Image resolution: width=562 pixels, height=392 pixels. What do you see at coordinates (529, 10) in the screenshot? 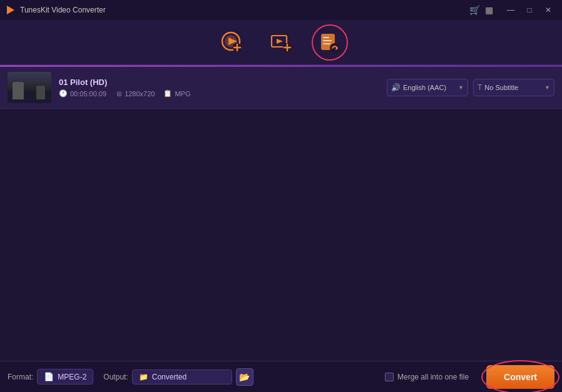
I see `window-controls: — □ ✕` at bounding box center [529, 10].